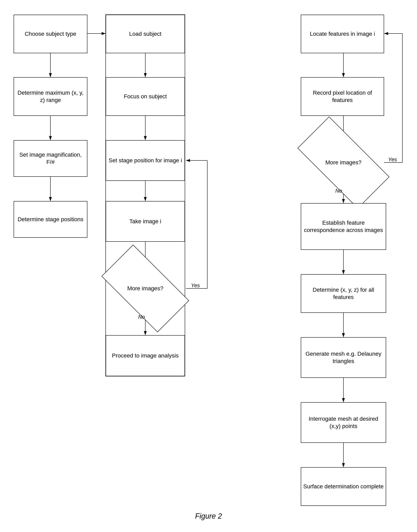 The image size is (417, 532). Describe the element at coordinates (208, 516) in the screenshot. I see `figure-caption: Figure 2` at that location.